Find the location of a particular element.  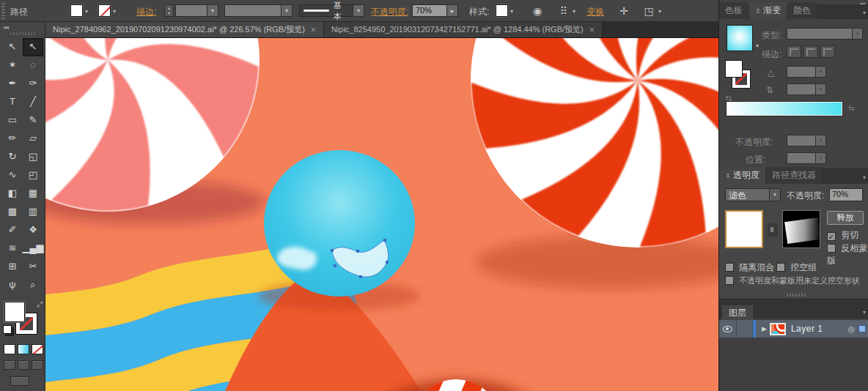

stepper-down-icon: ▾ is located at coordinates (169, 13).